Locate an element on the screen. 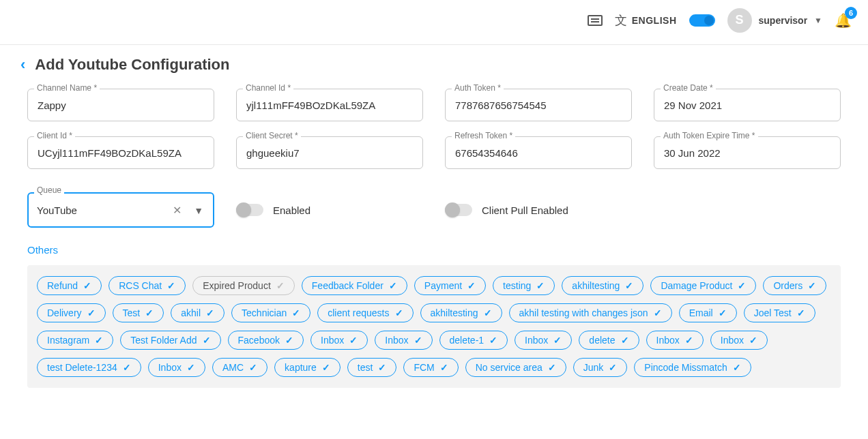  chip-item: Expired Product✓ is located at coordinates (244, 286).